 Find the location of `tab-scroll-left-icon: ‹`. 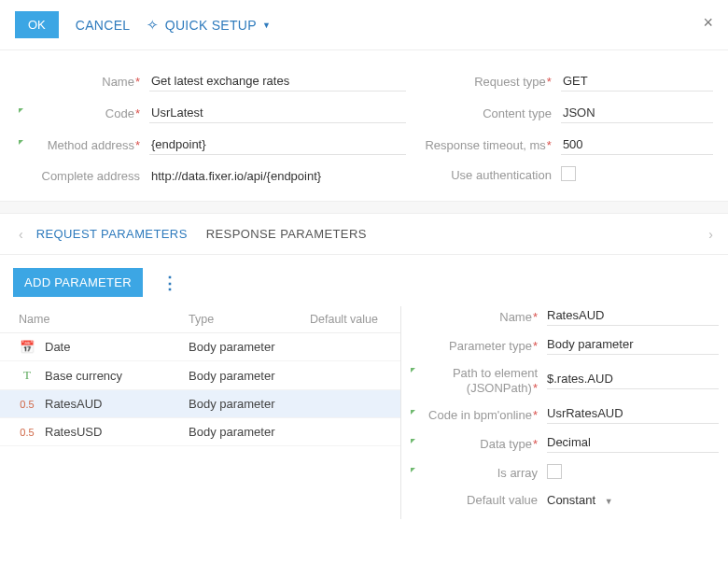

tab-scroll-left-icon: ‹ is located at coordinates (21, 234).